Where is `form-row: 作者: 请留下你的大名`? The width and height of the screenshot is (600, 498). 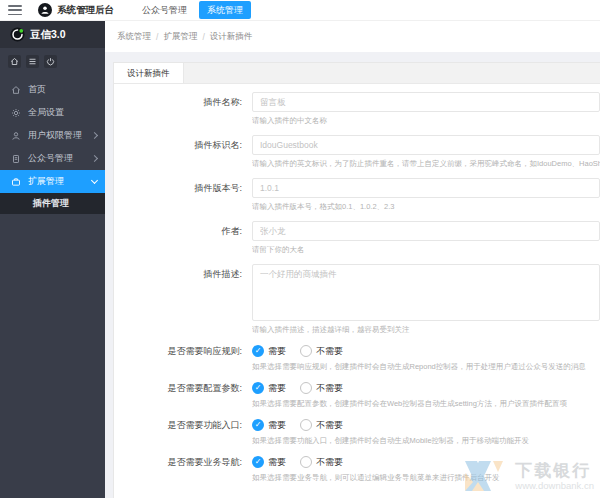
form-row: 作者: 请留下你的大名 is located at coordinates (357, 238).